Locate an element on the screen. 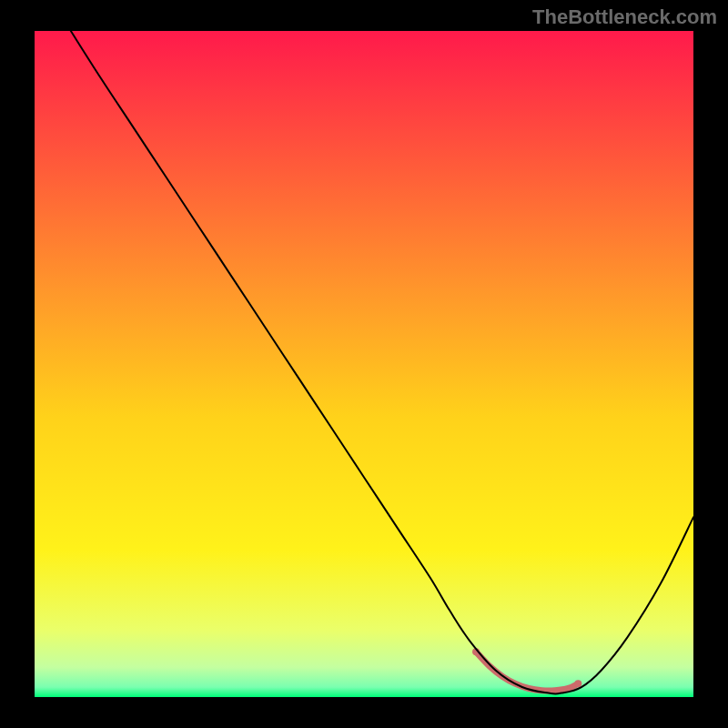 The height and width of the screenshot is (728, 728). highlight-endpoint is located at coordinates (578, 683).